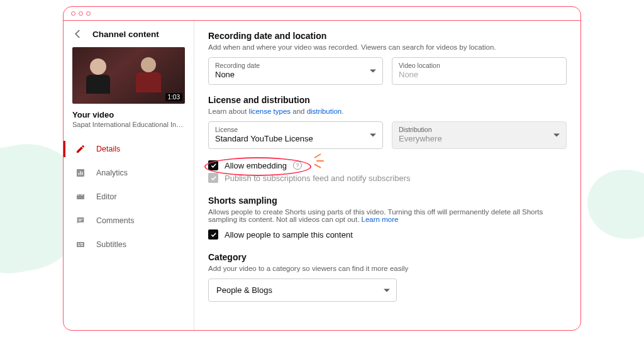  What do you see at coordinates (80, 149) in the screenshot?
I see `pencil-icon` at bounding box center [80, 149].